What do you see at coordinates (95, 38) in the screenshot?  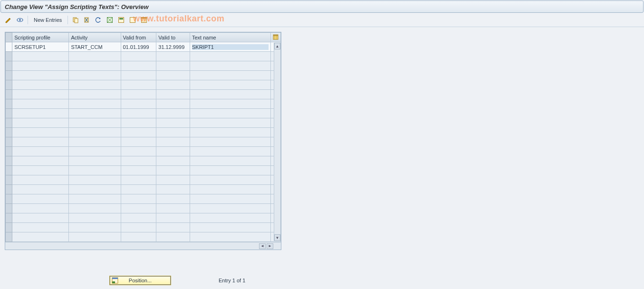 I see `col-activity: Activity` at bounding box center [95, 38].